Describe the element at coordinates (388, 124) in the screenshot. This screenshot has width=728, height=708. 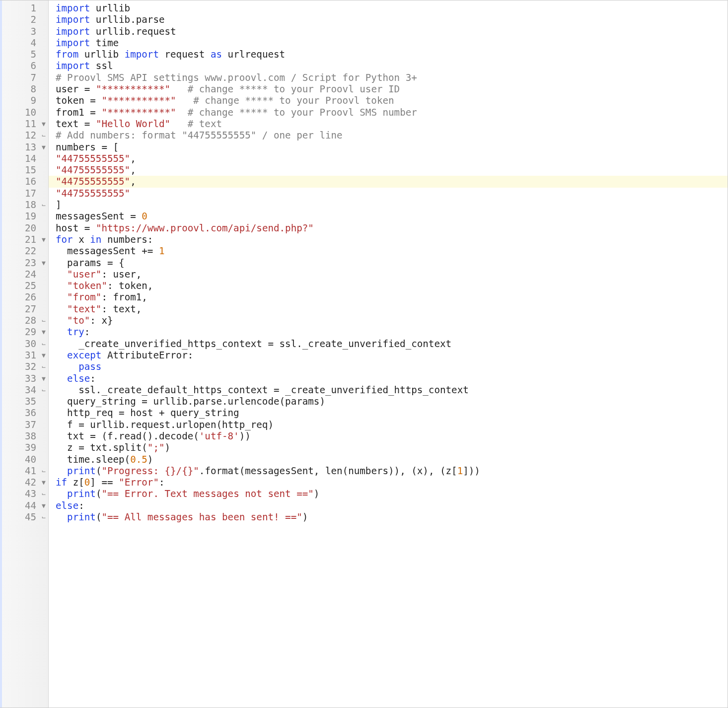
I see `code-line: text = "Hello World" # text` at that location.